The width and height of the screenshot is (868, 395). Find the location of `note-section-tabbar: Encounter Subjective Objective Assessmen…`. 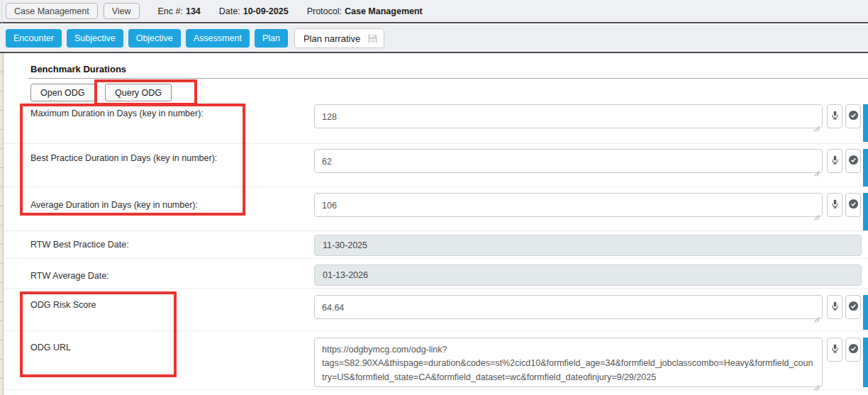

note-section-tabbar: Encounter Subjective Objective Assessmen… is located at coordinates (434, 39).